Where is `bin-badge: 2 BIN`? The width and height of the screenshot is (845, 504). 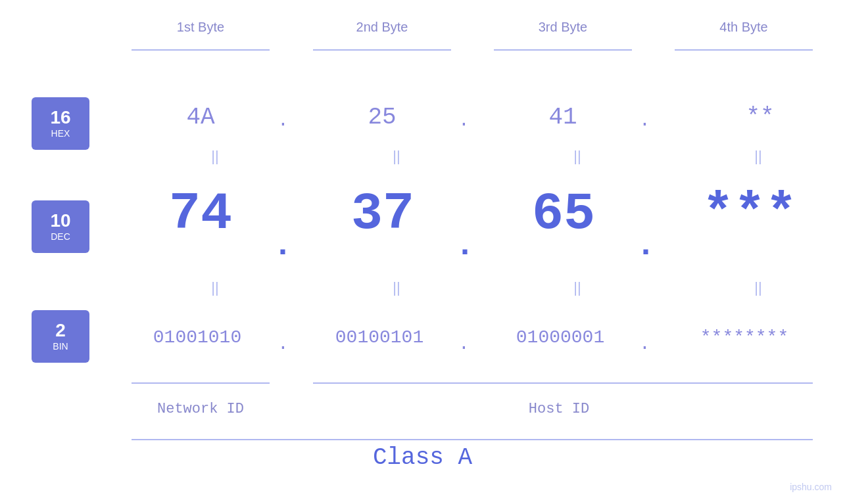 bin-badge: 2 BIN is located at coordinates (60, 336).